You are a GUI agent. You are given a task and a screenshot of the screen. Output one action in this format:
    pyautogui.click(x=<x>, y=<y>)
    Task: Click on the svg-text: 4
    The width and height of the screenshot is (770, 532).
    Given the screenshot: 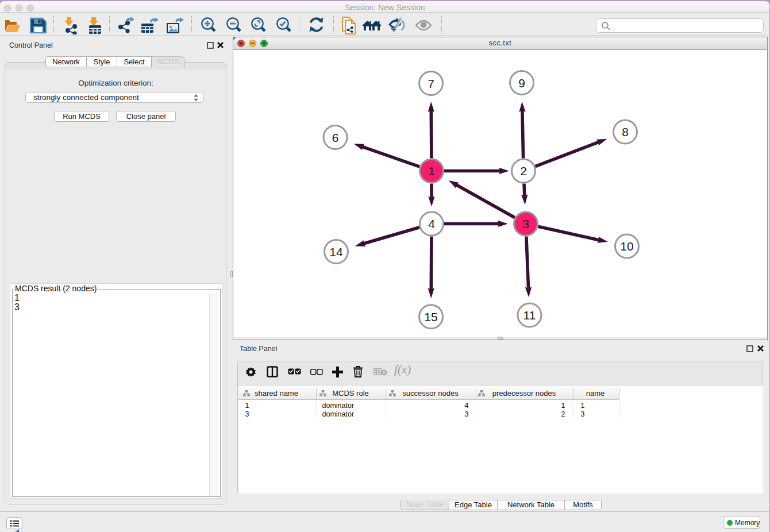 What is the action you would take?
    pyautogui.click(x=432, y=224)
    